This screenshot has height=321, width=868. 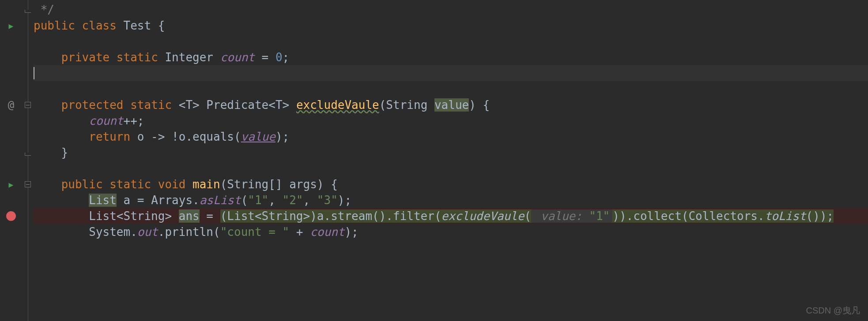 What do you see at coordinates (293, 200) in the screenshot?
I see `string: "2"` at bounding box center [293, 200].